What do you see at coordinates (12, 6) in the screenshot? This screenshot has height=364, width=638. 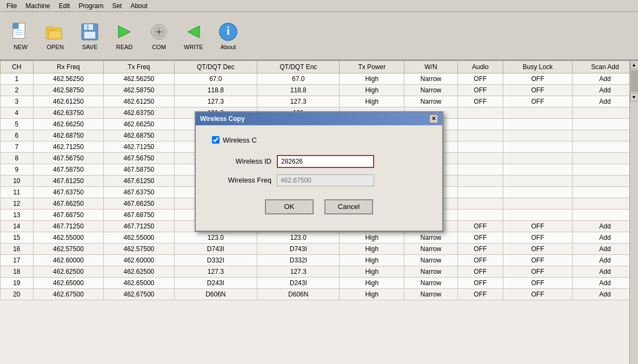 I see `menu-file: File` at bounding box center [12, 6].